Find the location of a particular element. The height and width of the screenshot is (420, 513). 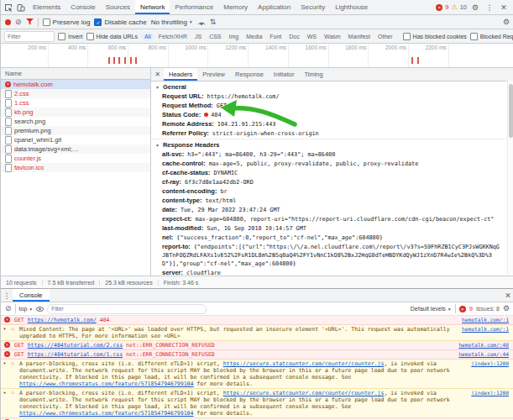

filter-funnel-icon is located at coordinates (30, 22).